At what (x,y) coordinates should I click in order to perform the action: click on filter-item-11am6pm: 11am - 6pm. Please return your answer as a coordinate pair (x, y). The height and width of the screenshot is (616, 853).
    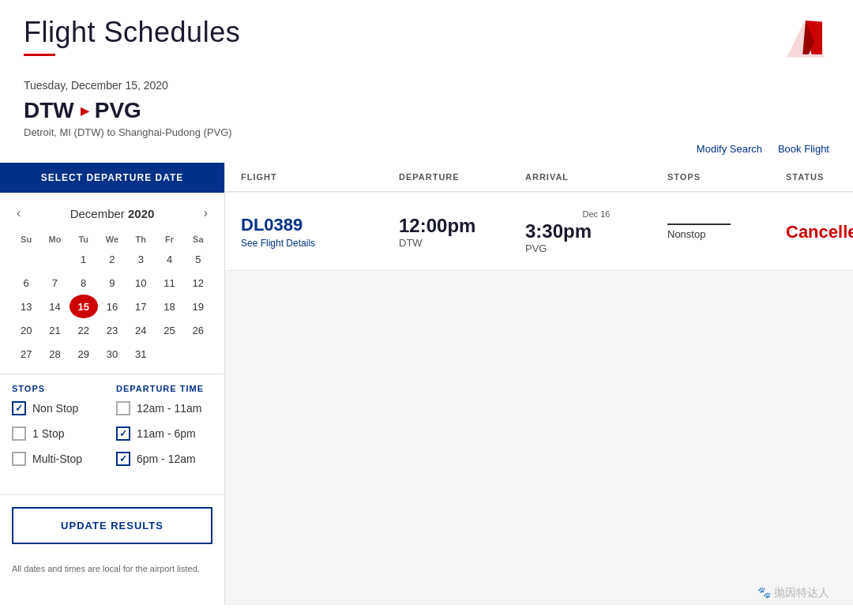
    Looking at the image, I should click on (164, 434).